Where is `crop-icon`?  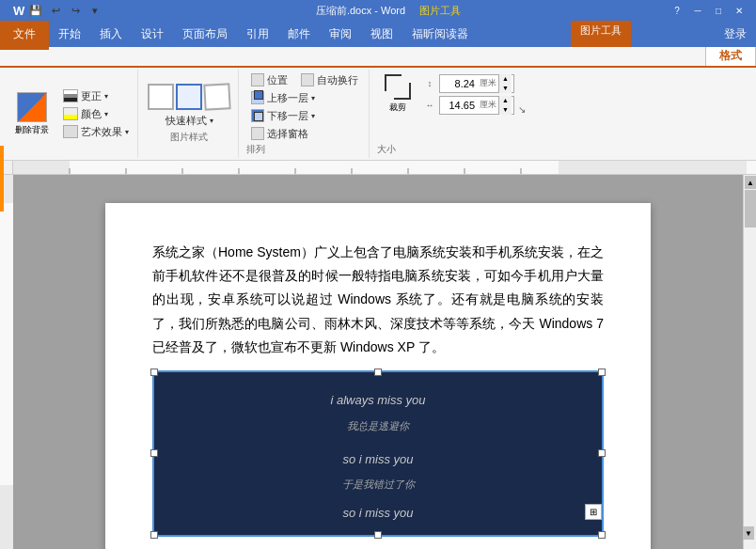
crop-icon is located at coordinates (398, 86).